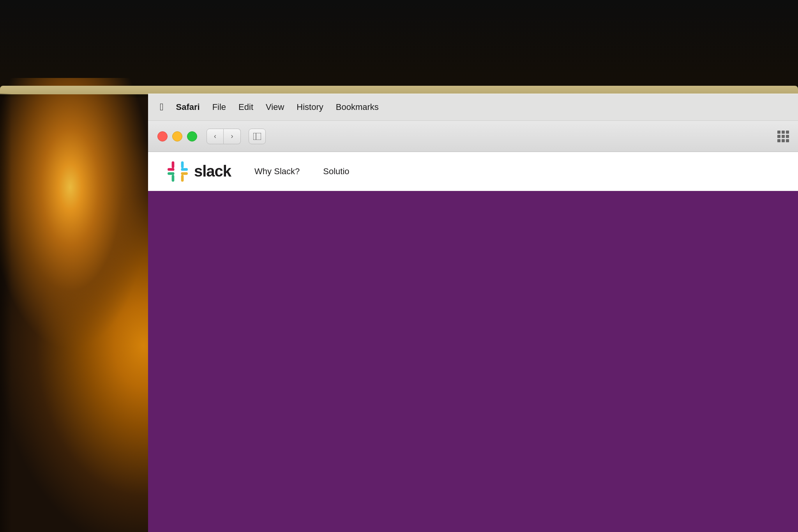 The image size is (798, 532). Describe the element at coordinates (213, 171) in the screenshot. I see `slack-logo-text: slack` at that location.